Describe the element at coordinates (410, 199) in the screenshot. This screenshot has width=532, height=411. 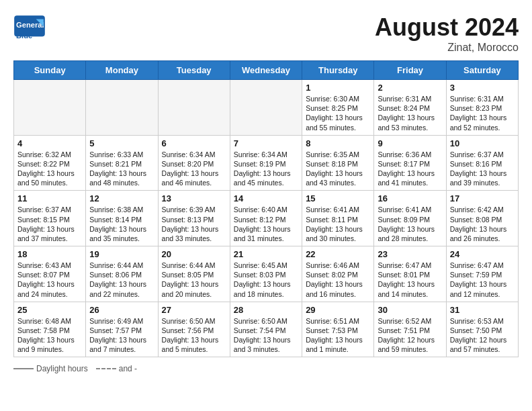
I see `date-num-16: 16` at that location.